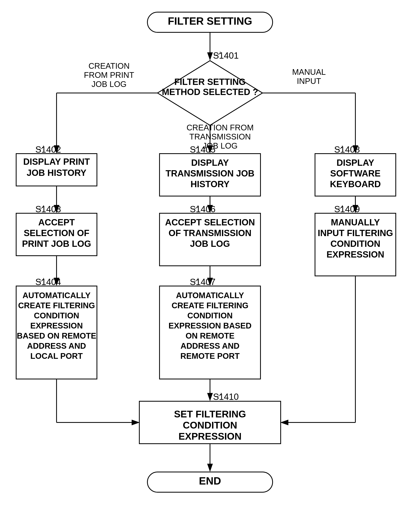 Image resolution: width=420 pixels, height=511 pixels. I want to click on creation-transmission-label-2: TRANSMISSION, so click(220, 137).